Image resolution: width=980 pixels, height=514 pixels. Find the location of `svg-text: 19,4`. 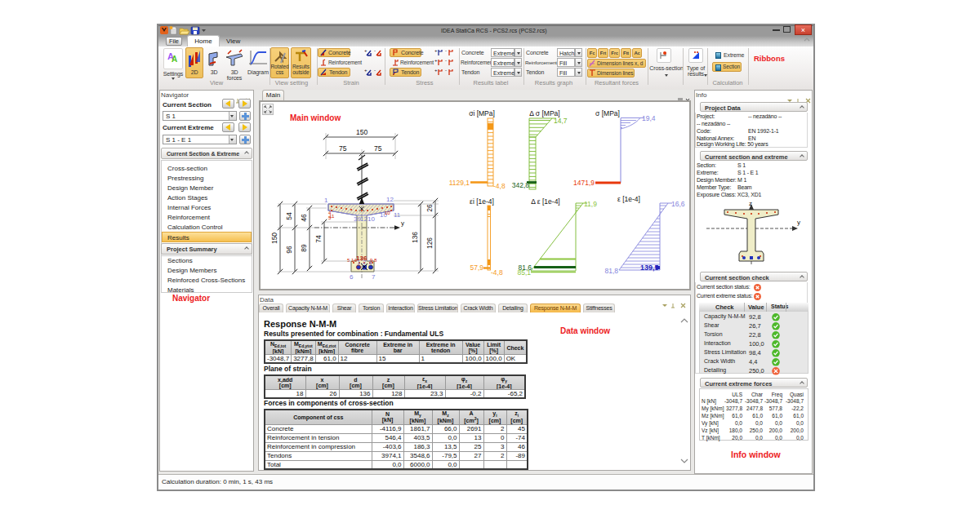

svg-text: 19,4 is located at coordinates (648, 118).